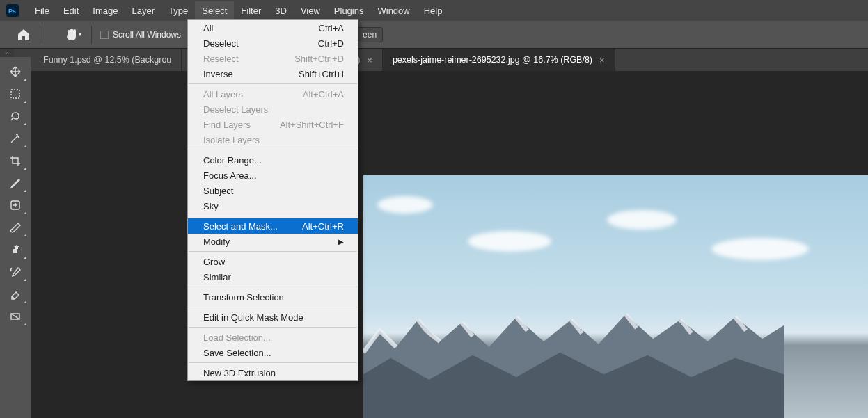  What do you see at coordinates (211, 206) in the screenshot?
I see `menu-item-label: Sky` at bounding box center [211, 206].